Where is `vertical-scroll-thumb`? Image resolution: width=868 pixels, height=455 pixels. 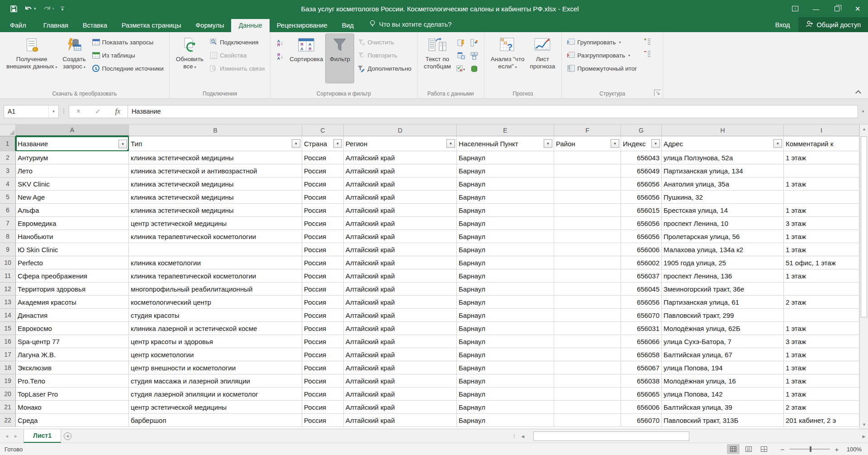 vertical-scroll-thumb is located at coordinates (864, 227).